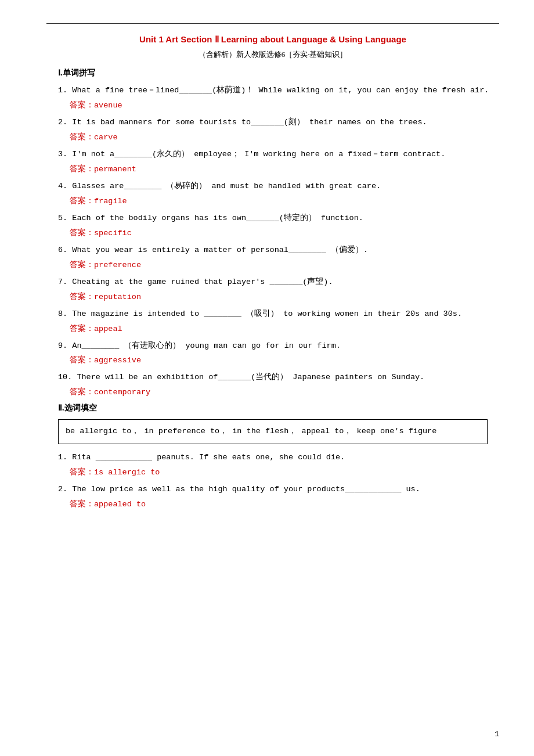  What do you see at coordinates (279, 315) in the screenshot?
I see `question-s1-8: 8. The magazine is intended to ________ …` at bounding box center [279, 315].